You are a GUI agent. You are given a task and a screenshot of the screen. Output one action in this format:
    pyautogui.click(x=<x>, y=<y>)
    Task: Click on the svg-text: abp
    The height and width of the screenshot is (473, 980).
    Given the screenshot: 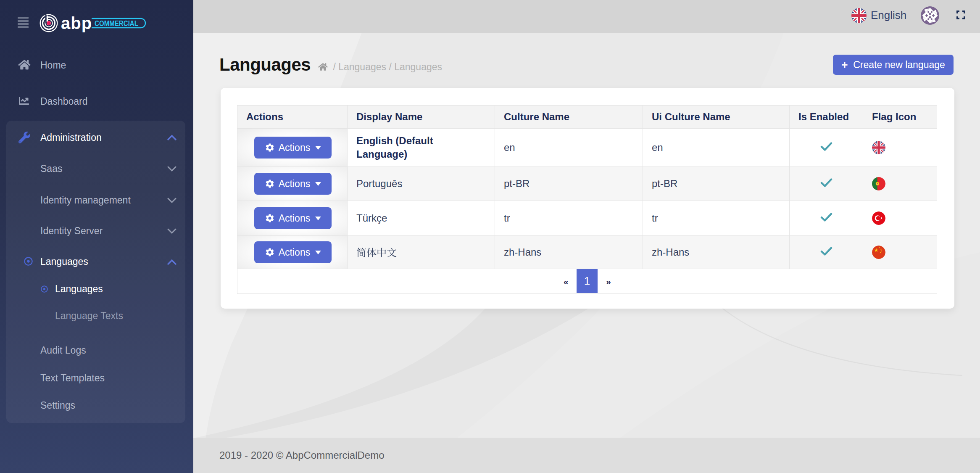 What is the action you would take?
    pyautogui.click(x=76, y=23)
    